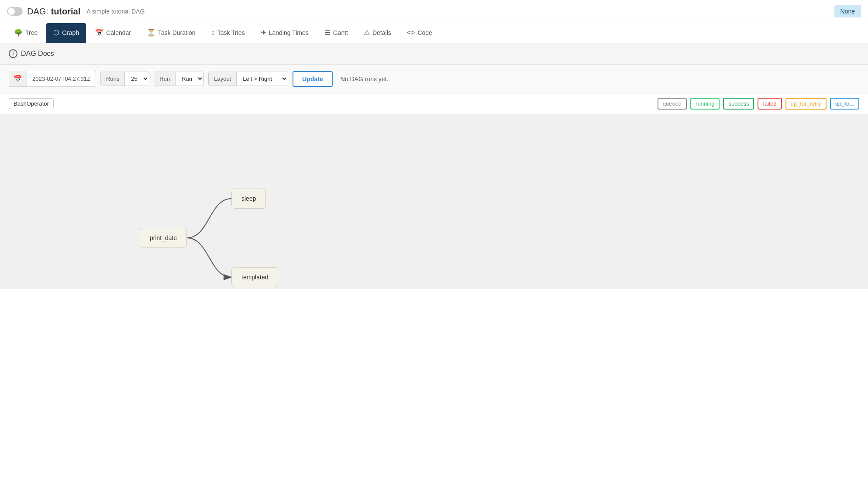 The image size is (868, 488). What do you see at coordinates (255, 277) in the screenshot?
I see `task-node-templated: templated` at bounding box center [255, 277].